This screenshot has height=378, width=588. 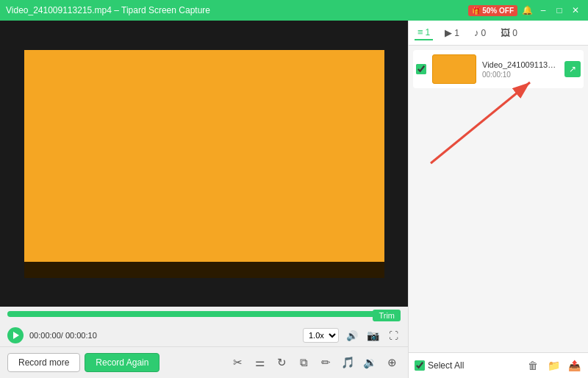 I want to click on cut-icon: ✂, so click(x=237, y=363).